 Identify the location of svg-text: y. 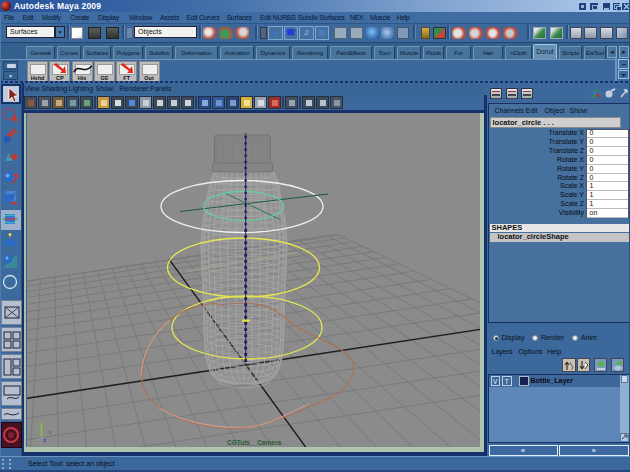
(42, 423).